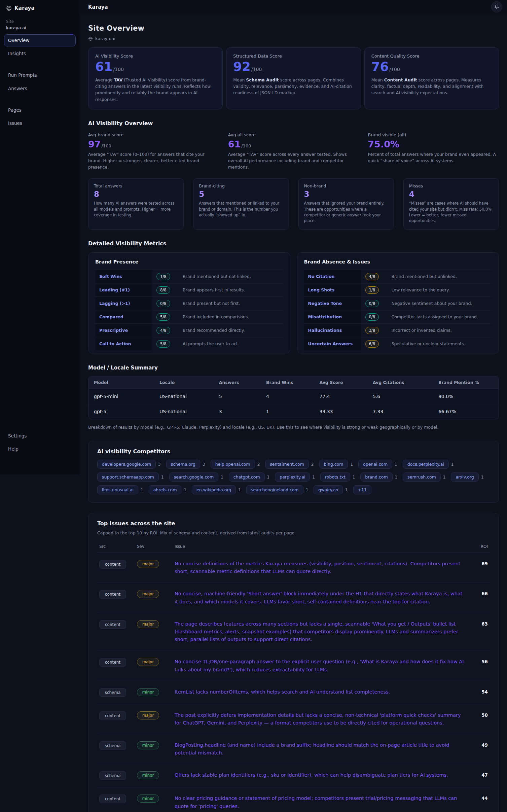 The height and width of the screenshot is (812, 507). I want to click on competitor-item: brand.com1, so click(379, 477).